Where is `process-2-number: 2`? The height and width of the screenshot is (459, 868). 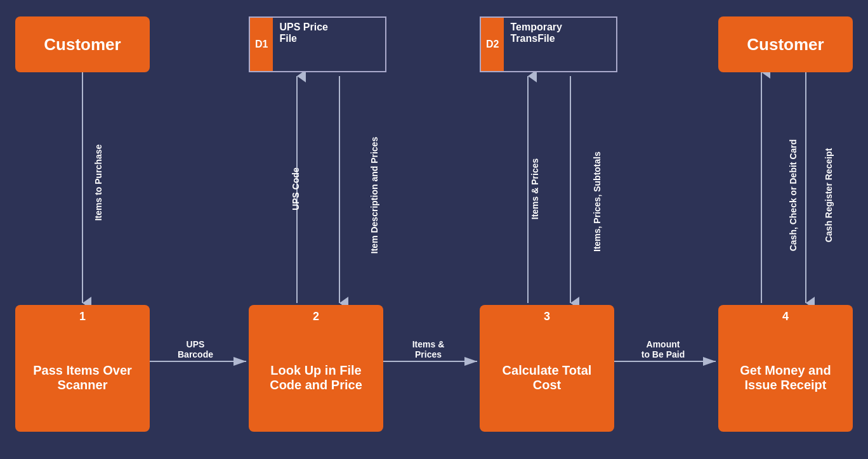
process-2-number: 2 is located at coordinates (316, 317).